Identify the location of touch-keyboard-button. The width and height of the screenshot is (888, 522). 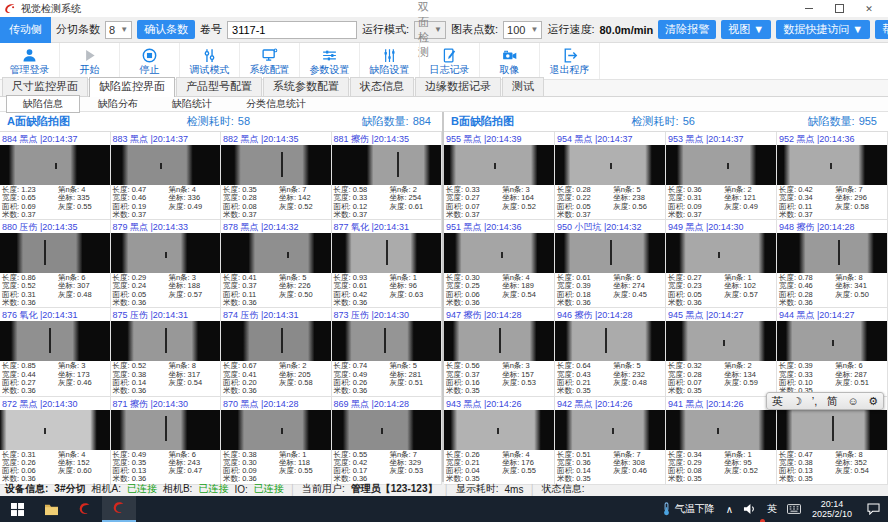
(794, 509).